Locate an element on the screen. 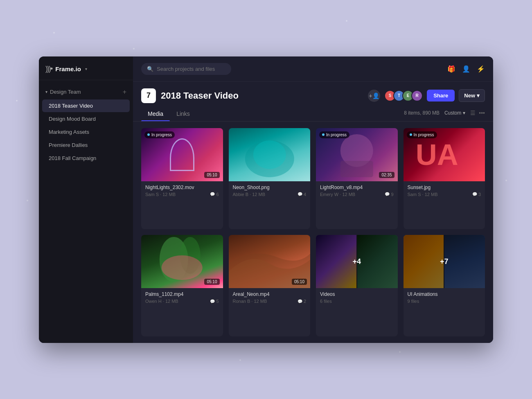 The width and height of the screenshot is (532, 399). media-card-palms: 05:10 Palms_1102.mp4 Owen H · 12 MB 💬5 is located at coordinates (182, 286).